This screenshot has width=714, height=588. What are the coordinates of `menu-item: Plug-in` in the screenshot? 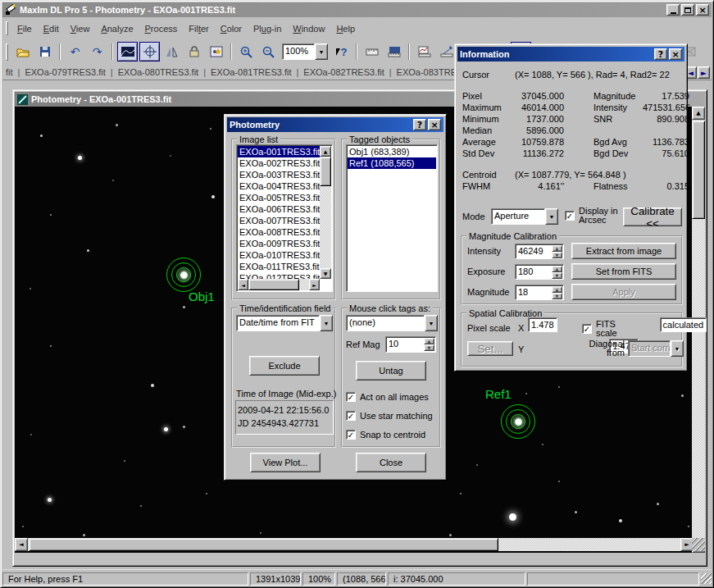 It's located at (267, 29).